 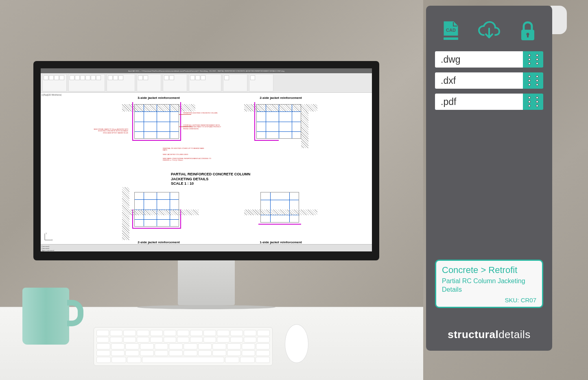 What do you see at coordinates (211, 179) in the screenshot?
I see `drawing-set-title: PARTIAL REINFORCED CONCRETE COLUMN JACKE…` at bounding box center [211, 179].